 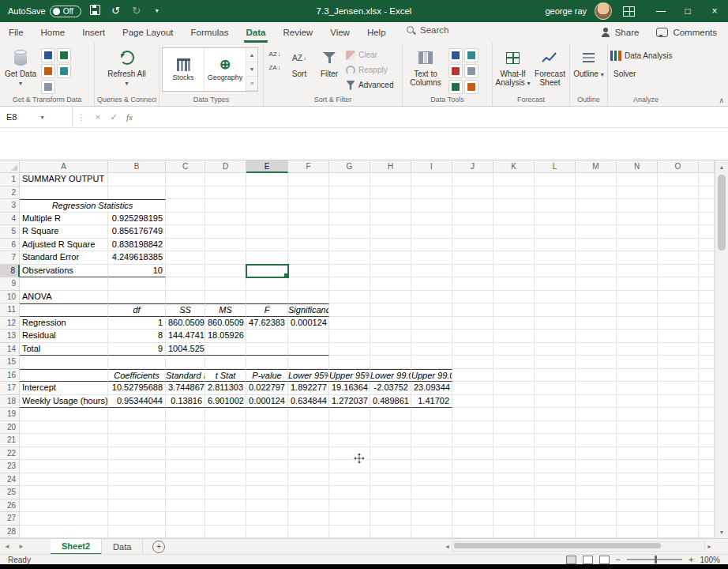 I want to click on cell-J11, so click(x=473, y=310).